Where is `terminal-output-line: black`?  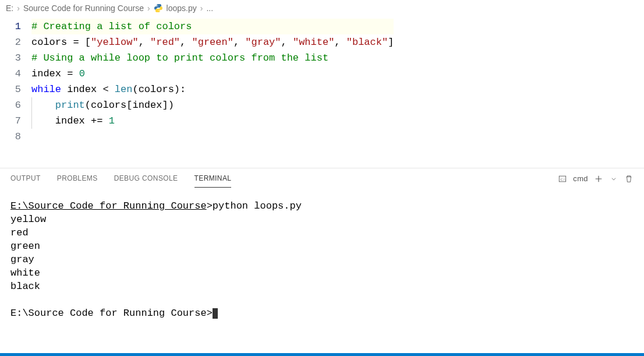
terminal-output-line: black is located at coordinates (322, 287).